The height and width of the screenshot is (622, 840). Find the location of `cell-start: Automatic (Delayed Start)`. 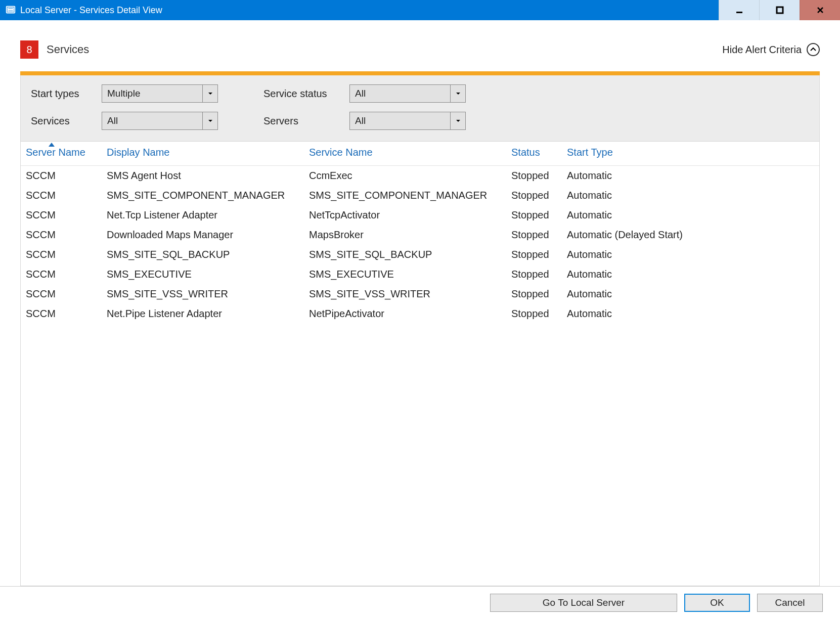

cell-start: Automatic (Delayed Start) is located at coordinates (691, 235).